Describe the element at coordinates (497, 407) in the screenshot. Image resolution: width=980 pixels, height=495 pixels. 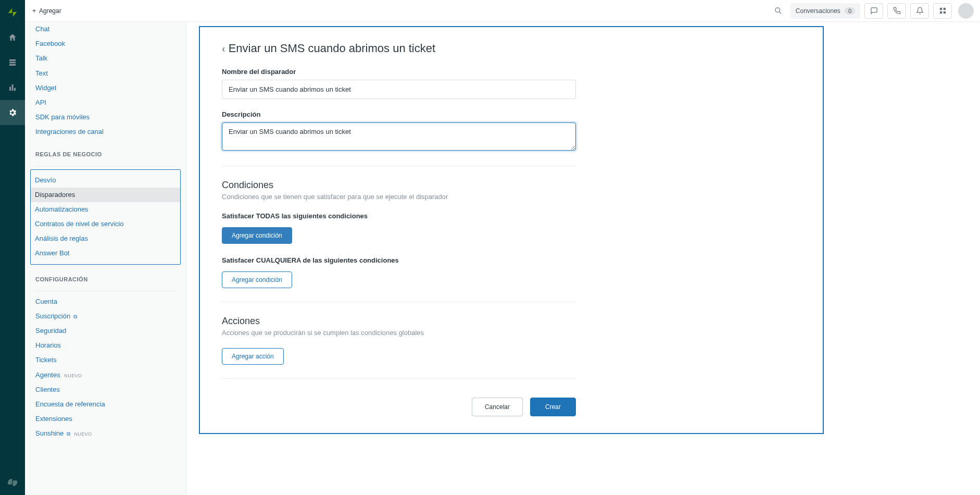
I see `cancel-button: Cancelar` at that location.